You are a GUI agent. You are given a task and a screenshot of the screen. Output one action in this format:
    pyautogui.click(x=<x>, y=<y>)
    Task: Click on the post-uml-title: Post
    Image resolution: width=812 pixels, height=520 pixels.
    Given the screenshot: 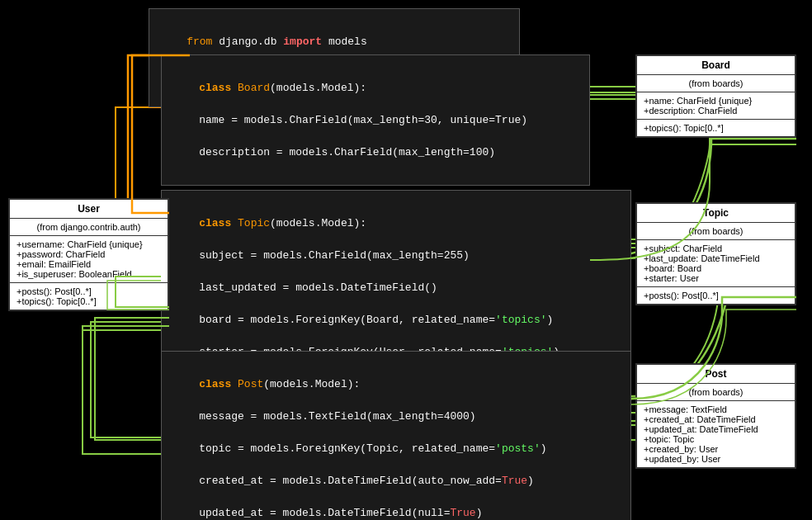 What is the action you would take?
    pyautogui.click(x=716, y=375)
    